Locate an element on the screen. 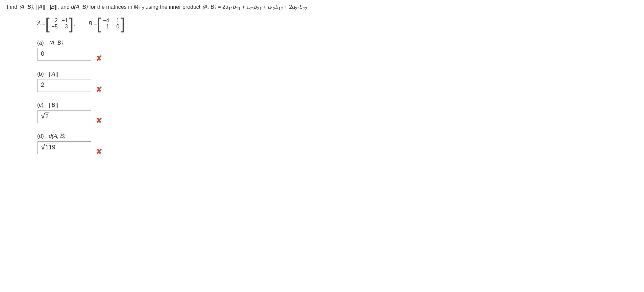 This screenshot has width=644, height=292. matrix-definitions: A = [ 2 −1 −5 3 ] , B = [ −4 1 1 0 is located at coordinates (337, 24).